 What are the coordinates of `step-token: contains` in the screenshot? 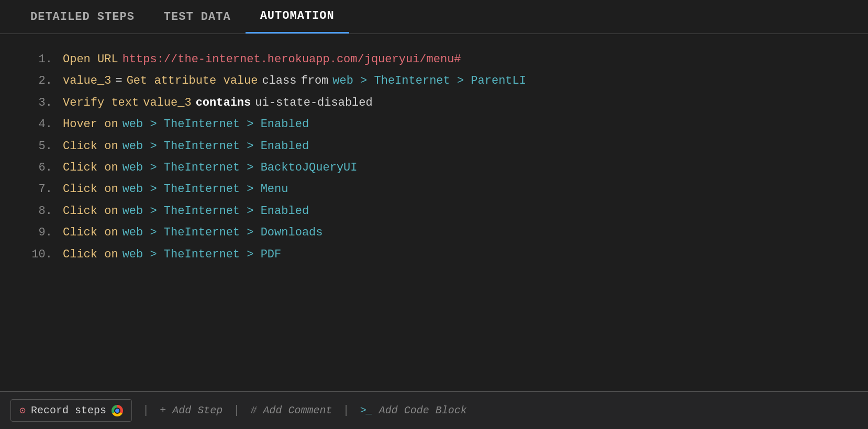 It's located at (224, 103).